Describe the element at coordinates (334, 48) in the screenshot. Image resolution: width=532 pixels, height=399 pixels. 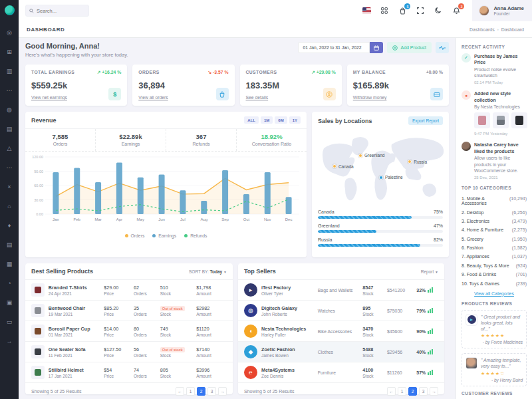
I see `date-range-input: 01 Jan, 2022 to 31 Jan, 2022` at that location.